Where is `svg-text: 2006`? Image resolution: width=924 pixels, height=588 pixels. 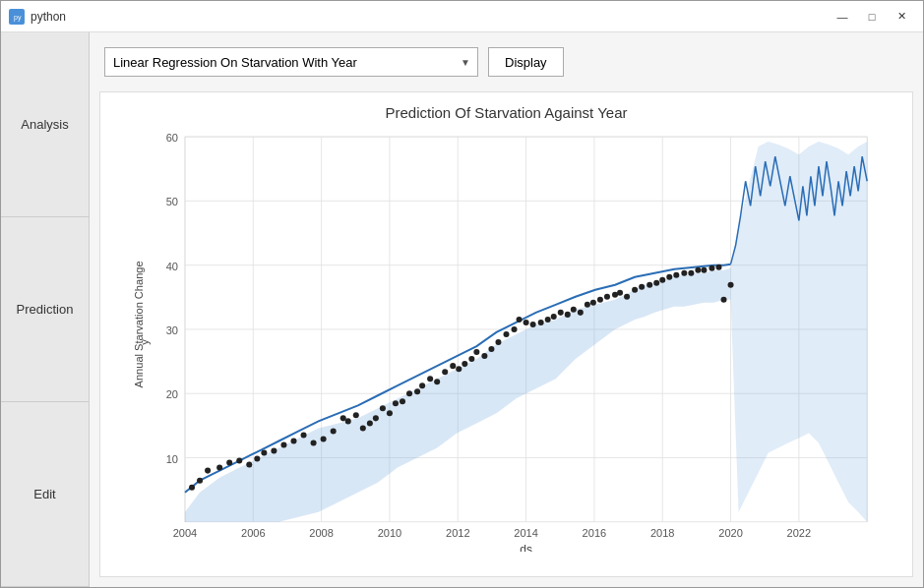
svg-text: 2006 is located at coordinates (254, 533).